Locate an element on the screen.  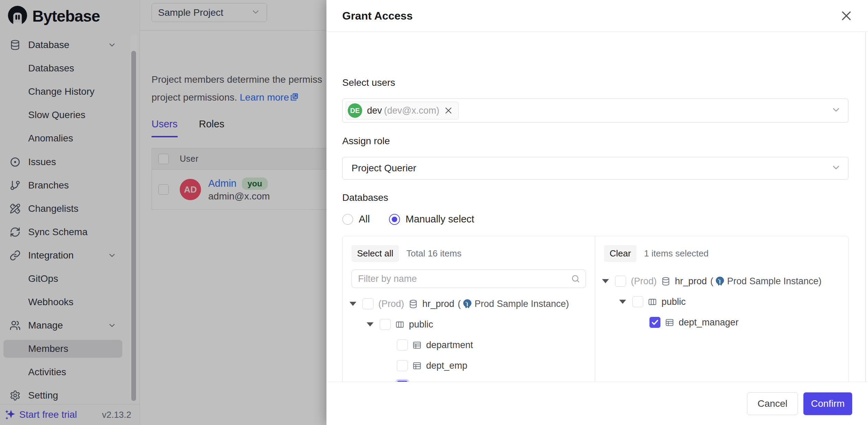
node-name: department is located at coordinates (449, 345).